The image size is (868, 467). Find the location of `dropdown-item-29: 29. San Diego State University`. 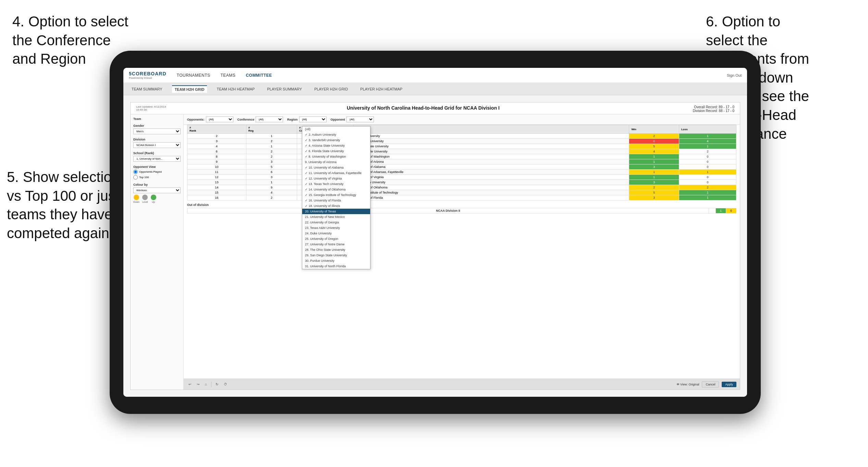

dropdown-item-29: 29. San Diego State University is located at coordinates (336, 255).